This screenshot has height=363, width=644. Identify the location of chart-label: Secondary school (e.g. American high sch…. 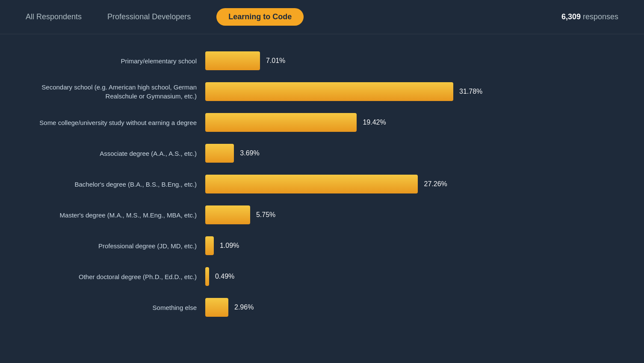
(115, 92).